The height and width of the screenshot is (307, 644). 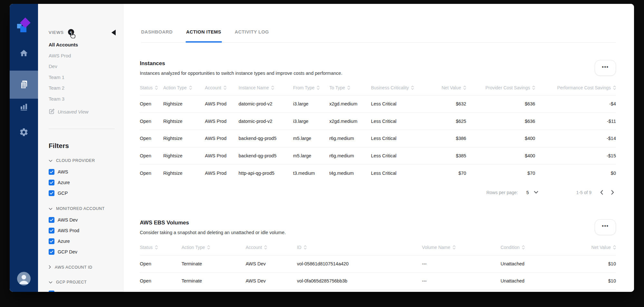 I want to click on column-header-to-type: To Type, so click(x=350, y=88).